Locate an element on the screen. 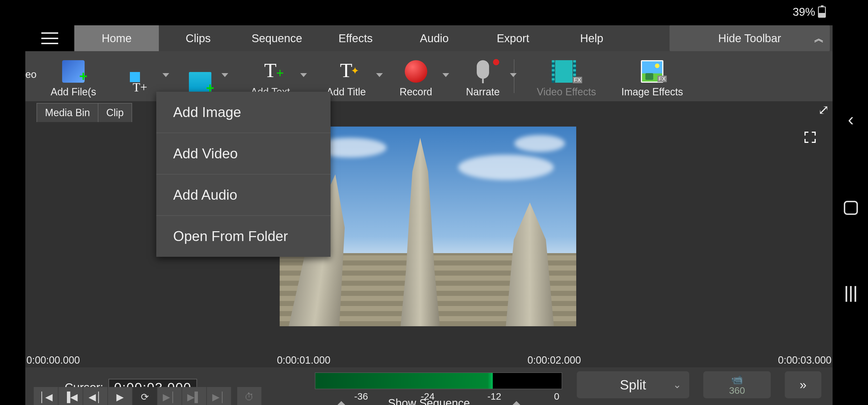 The image size is (868, 405). time-ruler: 0:00:00.000 0:00:01.000 0:00:02.000 0:00… is located at coordinates (429, 361).